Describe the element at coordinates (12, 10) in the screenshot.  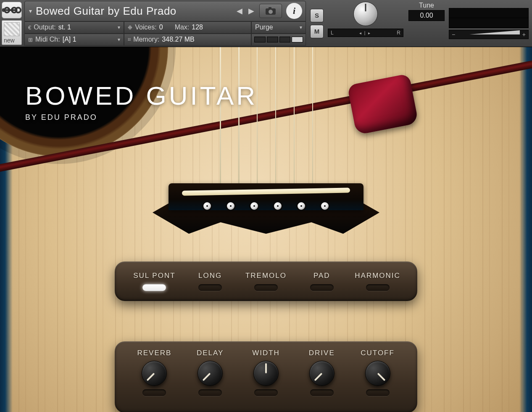
I see `wrench-icon` at that location.